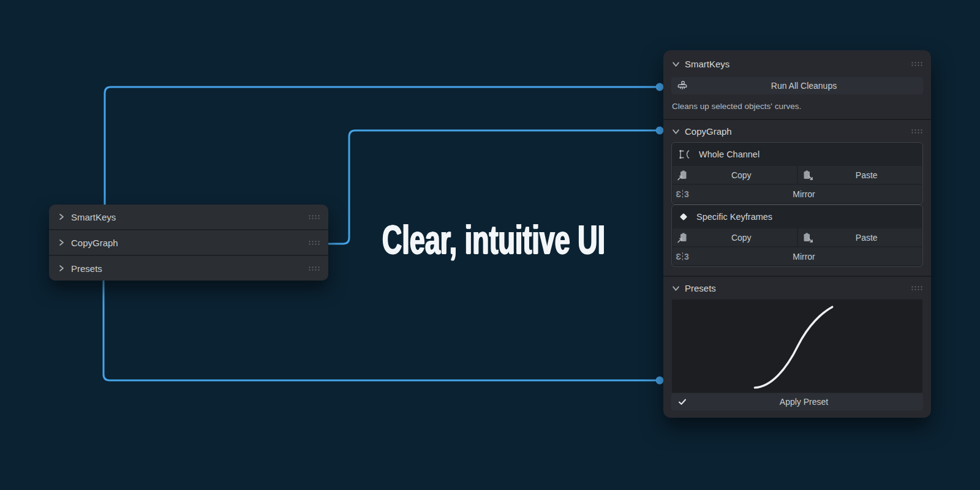  What do you see at coordinates (797, 173) in the screenshot?
I see `whole-channel-group: Whole Channel Copy` at bounding box center [797, 173].